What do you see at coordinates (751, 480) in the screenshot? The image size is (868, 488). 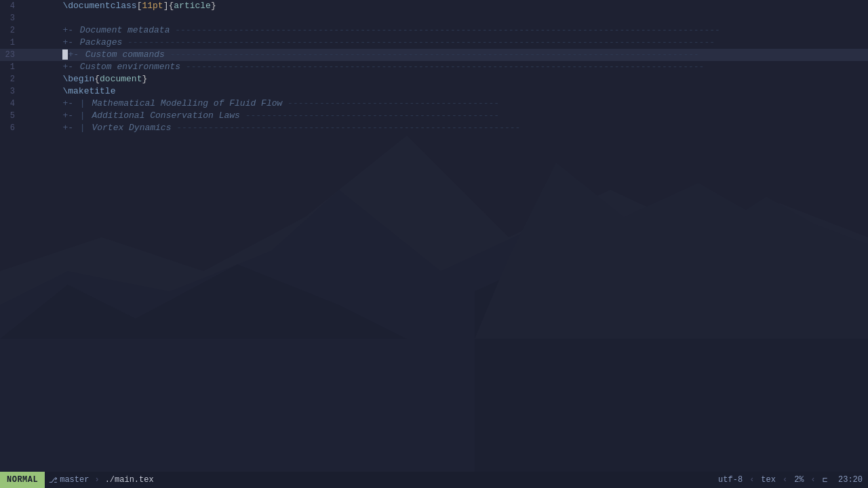 I see `sep-2: ‹` at bounding box center [751, 480].